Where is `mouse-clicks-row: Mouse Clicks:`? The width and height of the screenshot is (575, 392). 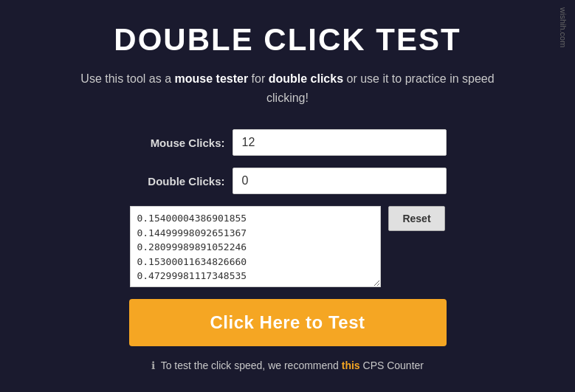
mouse-clicks-row: Mouse Clicks: is located at coordinates (288, 142).